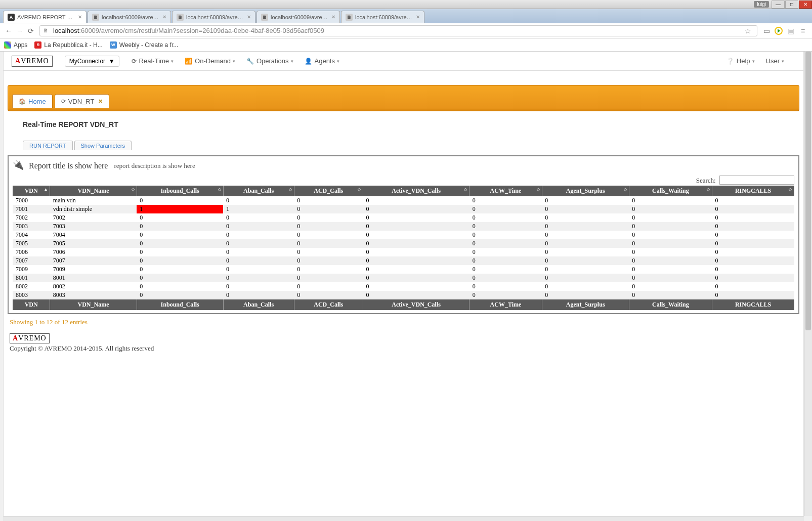 This screenshot has height=521, width=812. What do you see at coordinates (791, 31) in the screenshot?
I see `extension-icon: ▣` at bounding box center [791, 31].